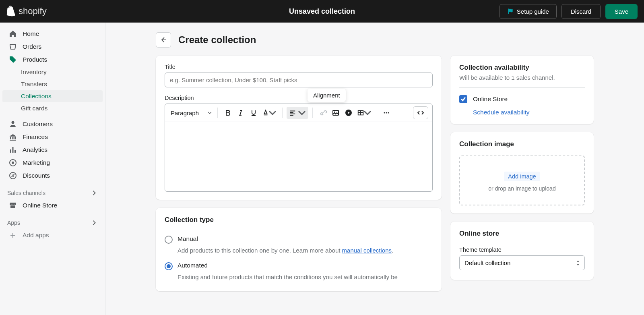  Describe the element at coordinates (217, 40) in the screenshot. I see `page-title: Create collection` at that location.